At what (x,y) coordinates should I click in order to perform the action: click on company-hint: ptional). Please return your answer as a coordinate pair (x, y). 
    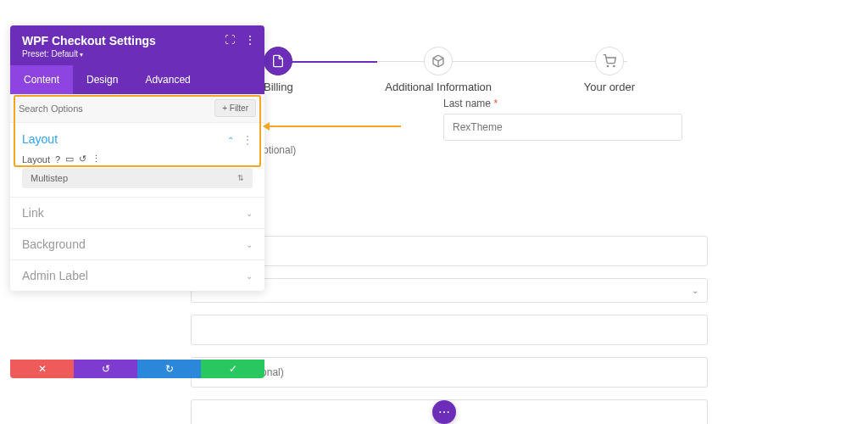
    Looking at the image, I should click on (280, 150).